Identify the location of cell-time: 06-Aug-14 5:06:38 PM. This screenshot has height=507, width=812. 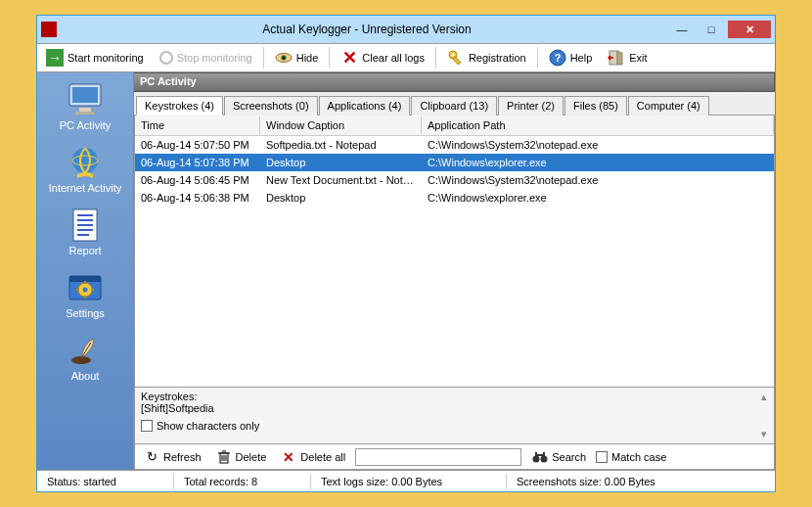
(198, 198).